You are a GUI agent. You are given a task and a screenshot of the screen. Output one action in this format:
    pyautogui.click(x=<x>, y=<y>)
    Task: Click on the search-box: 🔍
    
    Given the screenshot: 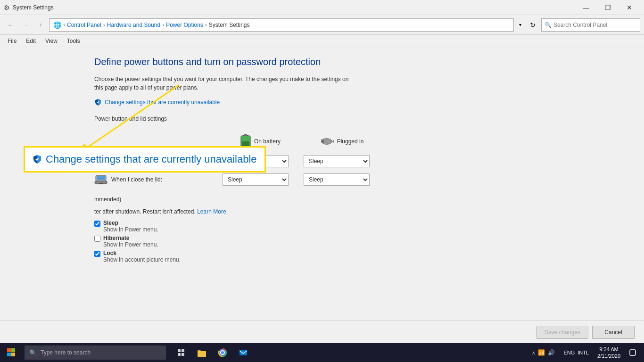 What is the action you would take?
    pyautogui.click(x=591, y=25)
    